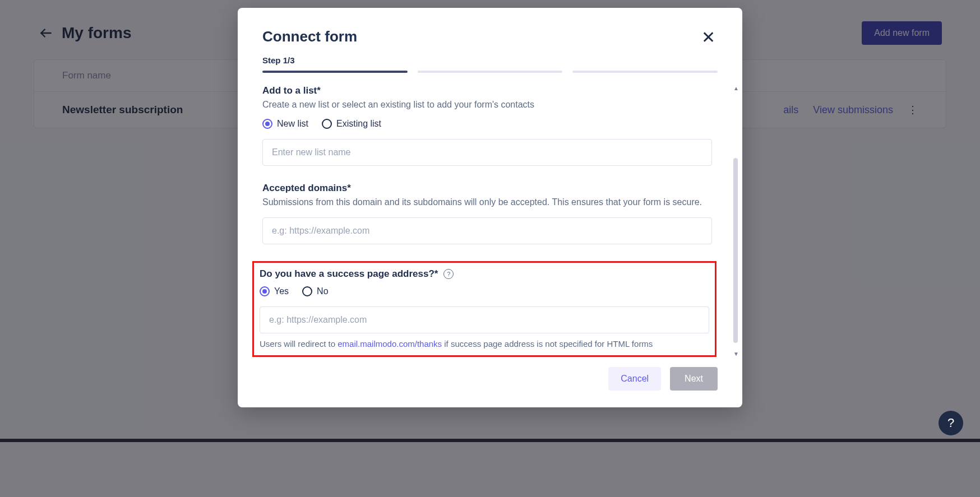 This screenshot has width=980, height=497. I want to click on help-icon: ?, so click(449, 274).